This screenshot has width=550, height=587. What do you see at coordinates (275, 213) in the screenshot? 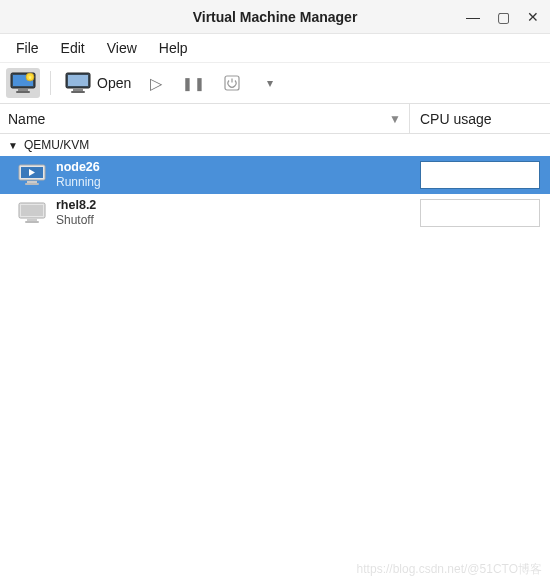
I see `vm-row-rhel82: rhel8.2 Shutoff` at bounding box center [275, 213].